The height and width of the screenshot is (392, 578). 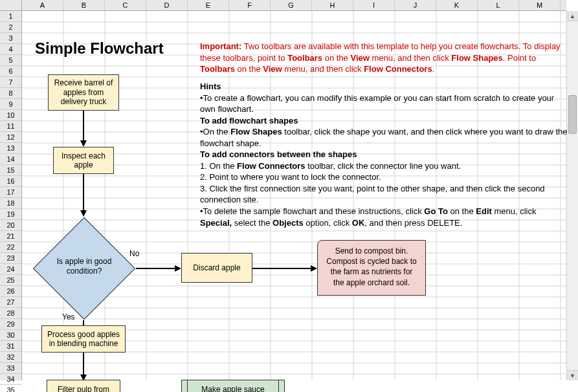 I want to click on hints-line: •To delete the sample flowchart and thes…, so click(x=384, y=212).